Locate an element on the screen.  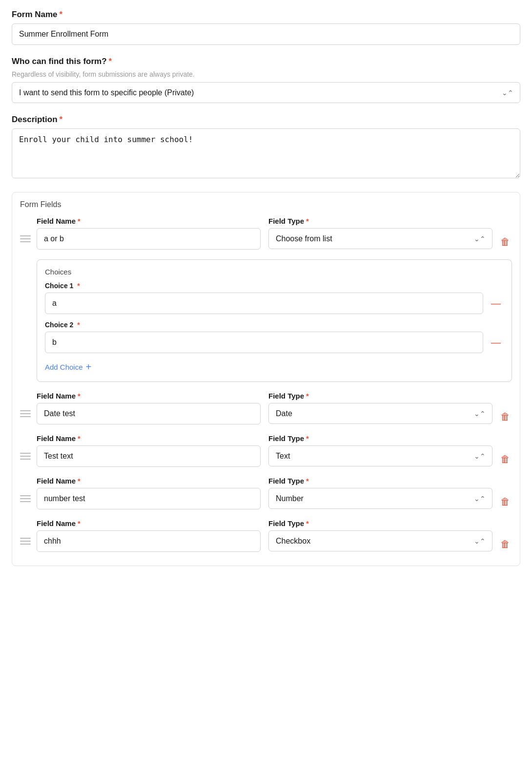
field-name-col-1: Field Name* is located at coordinates (148, 233).